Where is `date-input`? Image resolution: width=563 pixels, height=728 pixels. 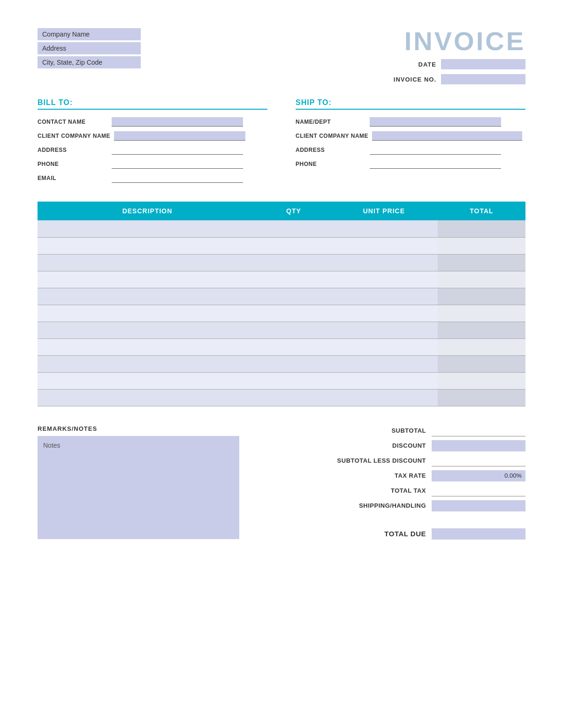 date-input is located at coordinates (483, 64).